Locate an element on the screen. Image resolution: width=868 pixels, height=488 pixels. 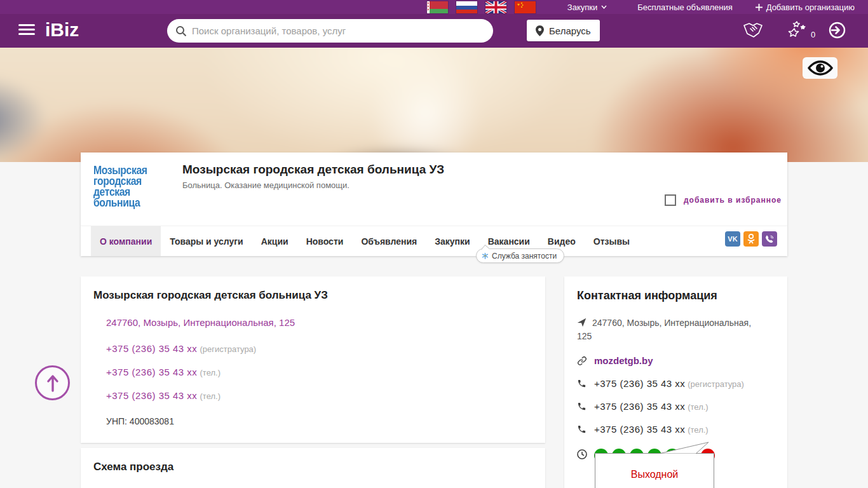
tab-announcements: Объявления is located at coordinates (389, 241).